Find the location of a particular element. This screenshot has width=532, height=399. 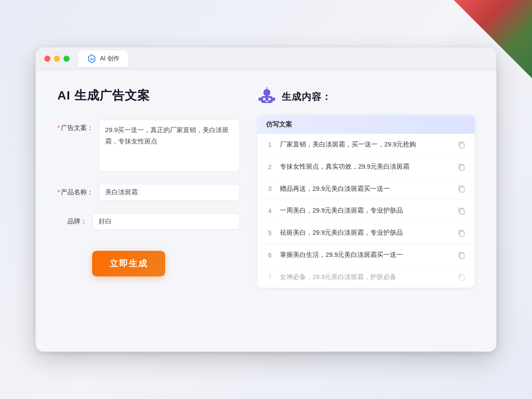

label-ad-copy: *广告文案： is located at coordinates (78, 126).